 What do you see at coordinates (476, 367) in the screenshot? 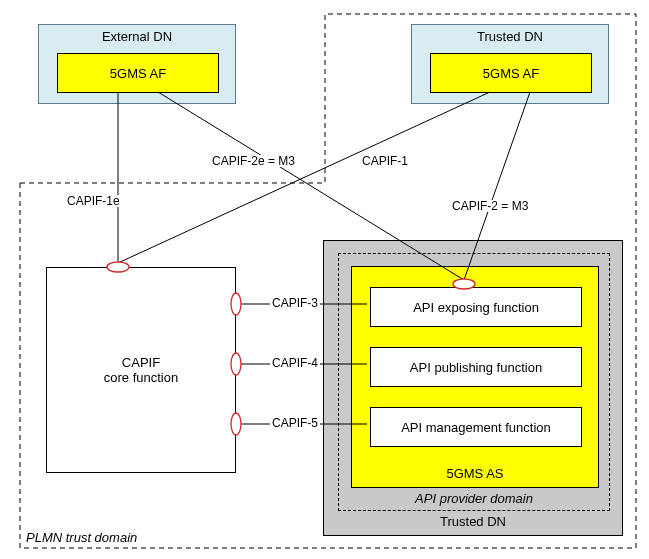
I see `api-publish-box: API publishing function` at bounding box center [476, 367].